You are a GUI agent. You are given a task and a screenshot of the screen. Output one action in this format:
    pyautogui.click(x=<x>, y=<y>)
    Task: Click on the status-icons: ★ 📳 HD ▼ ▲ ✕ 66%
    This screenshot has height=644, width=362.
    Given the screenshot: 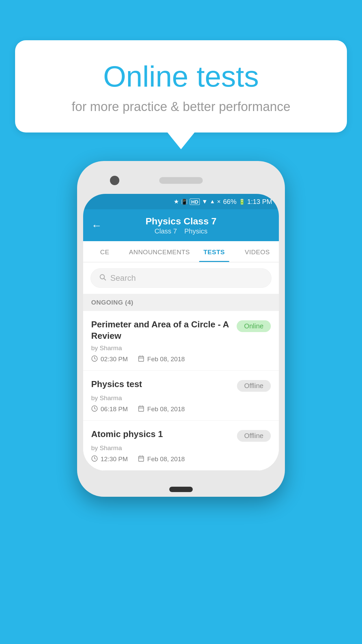 What is the action you would take?
    pyautogui.click(x=223, y=202)
    